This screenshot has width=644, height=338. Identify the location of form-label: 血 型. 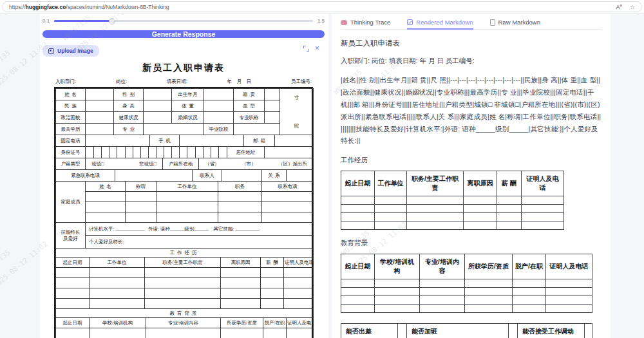
(249, 106).